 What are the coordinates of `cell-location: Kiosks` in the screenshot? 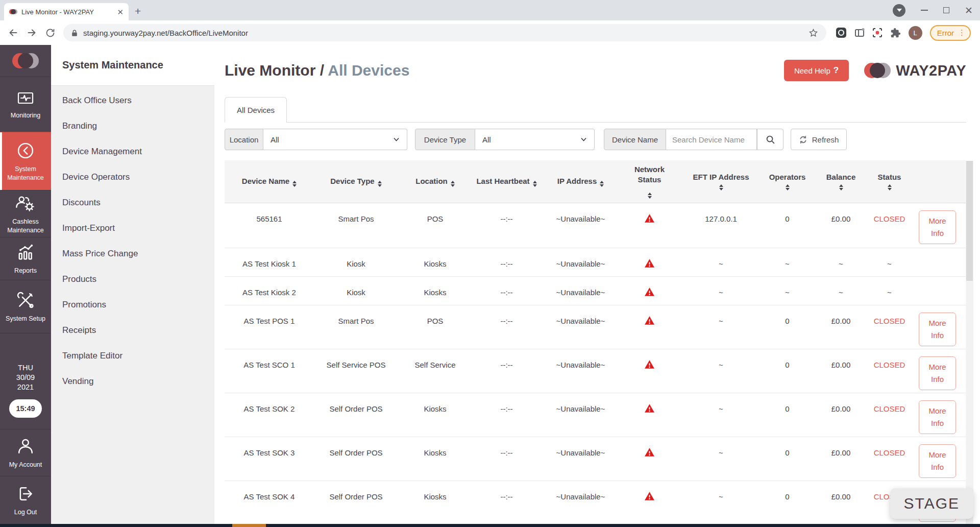 It's located at (435, 287).